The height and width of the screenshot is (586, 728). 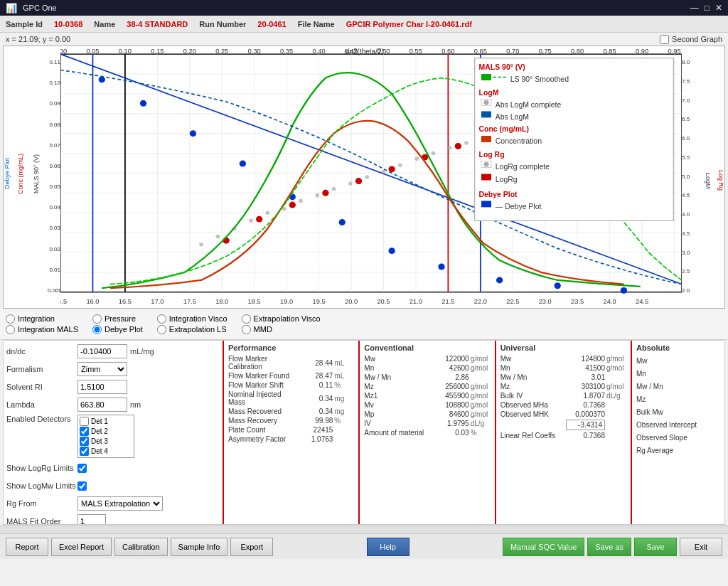 What do you see at coordinates (427, 358) in the screenshot?
I see `table-row: Mw 122000 g/mol` at bounding box center [427, 358].